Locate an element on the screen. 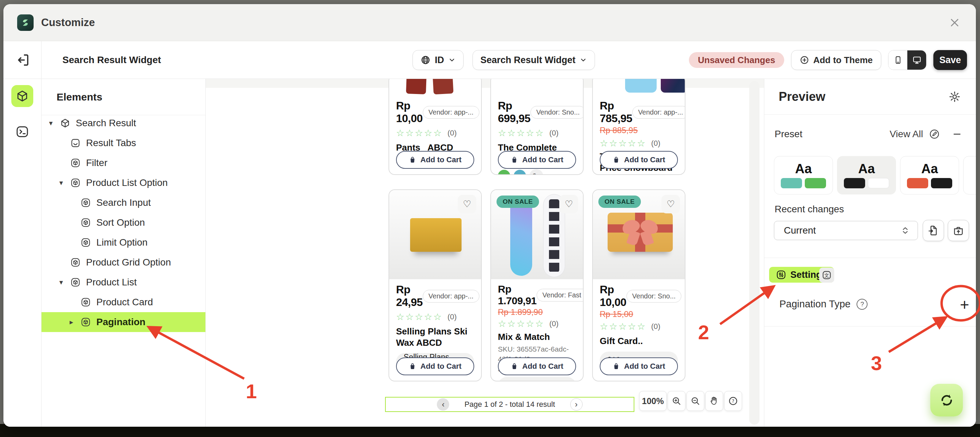 The width and height of the screenshot is (980, 437). rail-tab-code is located at coordinates (22, 132).